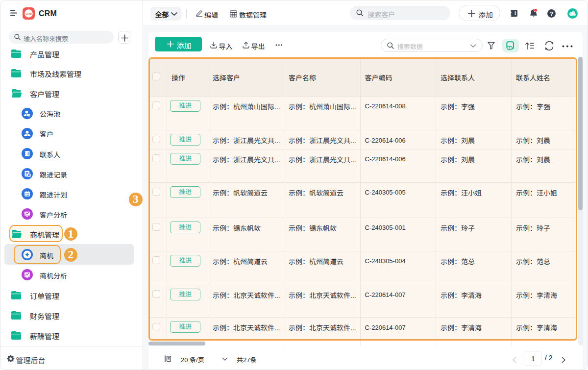 The image size is (588, 370). Describe the element at coordinates (28, 14) in the screenshot. I see `svg-text: CRM` at that location.